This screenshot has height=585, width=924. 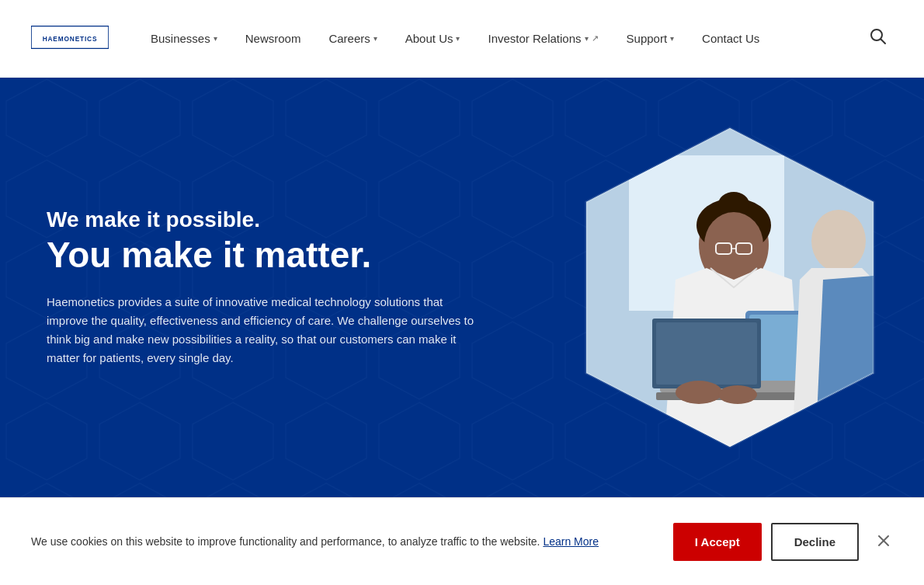 I want to click on nav-label-newsroom: Newsroom, so click(x=273, y=39).